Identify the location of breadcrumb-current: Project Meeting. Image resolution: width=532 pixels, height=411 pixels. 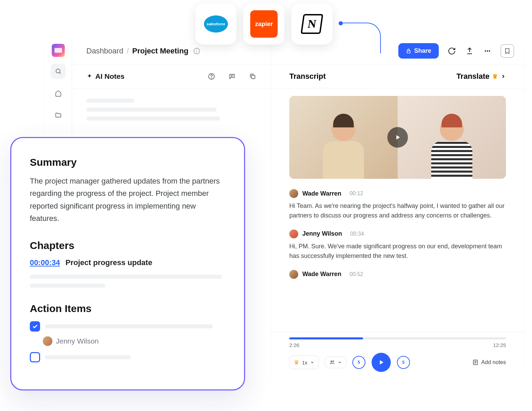
(160, 51).